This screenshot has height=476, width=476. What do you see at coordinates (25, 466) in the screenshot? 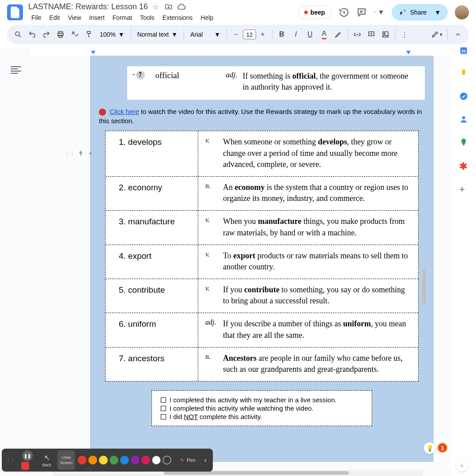
I see `record-icon` at bounding box center [25, 466].